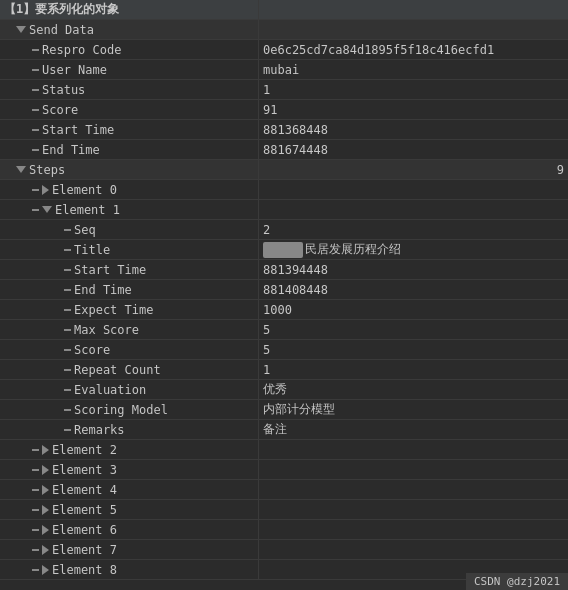 The width and height of the screenshot is (568, 590). I want to click on element-1-toggle-icon, so click(47, 210).